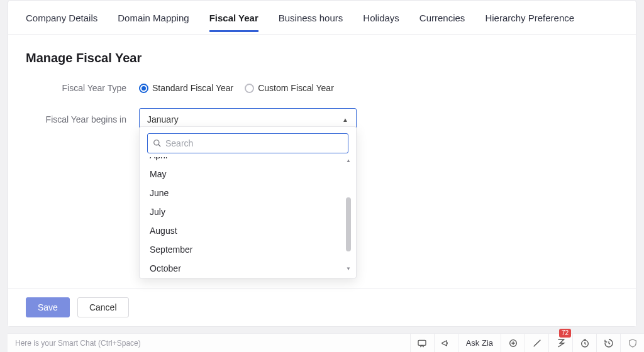 Image resolution: width=644 pixels, height=352 pixels. I want to click on link-icon, so click(536, 343).